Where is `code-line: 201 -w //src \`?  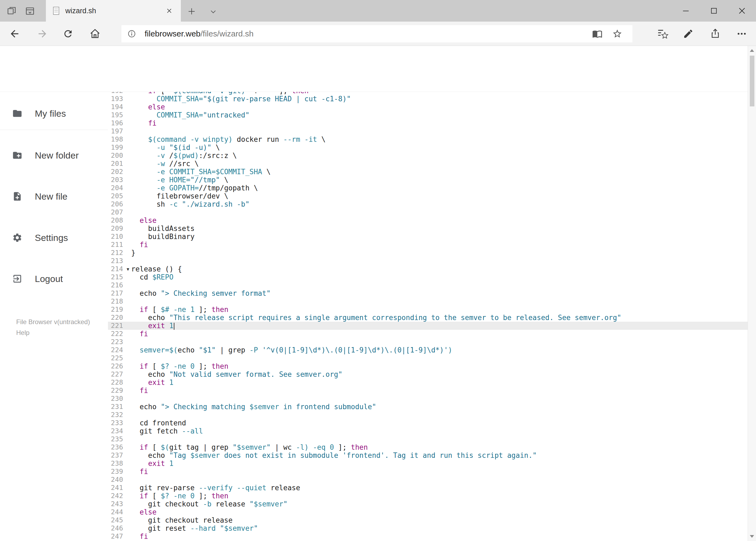 code-line: 201 -w //src \ is located at coordinates (428, 164).